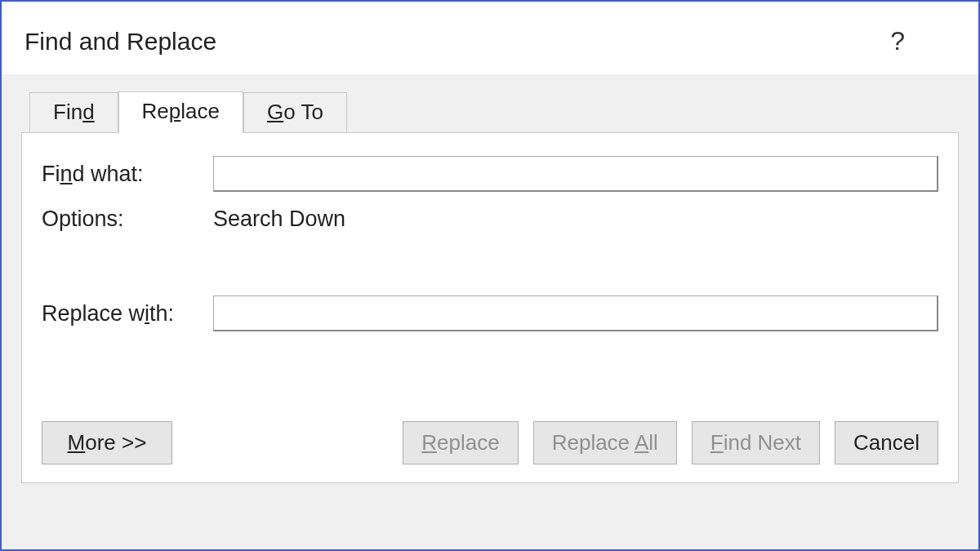  I want to click on find-what-row: Find what:, so click(490, 174).